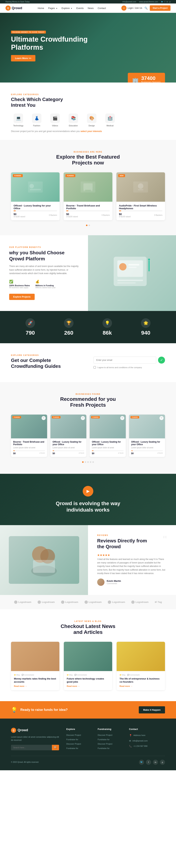 The height and width of the screenshot is (868, 176). Describe the element at coordinates (44, 284) in the screenshot. I see `why-stats: ✅ 100% Business Rates All business rates…` at that location.